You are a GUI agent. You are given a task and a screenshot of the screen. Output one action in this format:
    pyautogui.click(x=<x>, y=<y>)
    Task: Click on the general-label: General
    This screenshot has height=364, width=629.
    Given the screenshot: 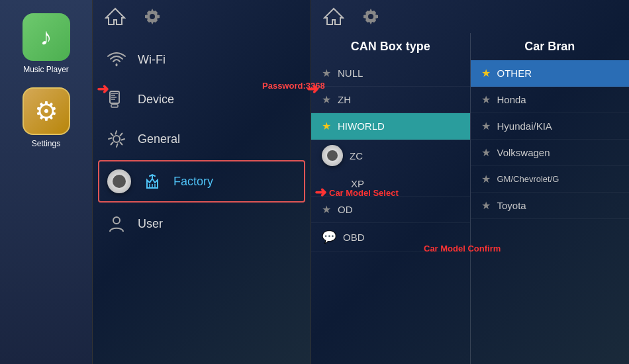 What is the action you would take?
    pyautogui.click(x=159, y=139)
    